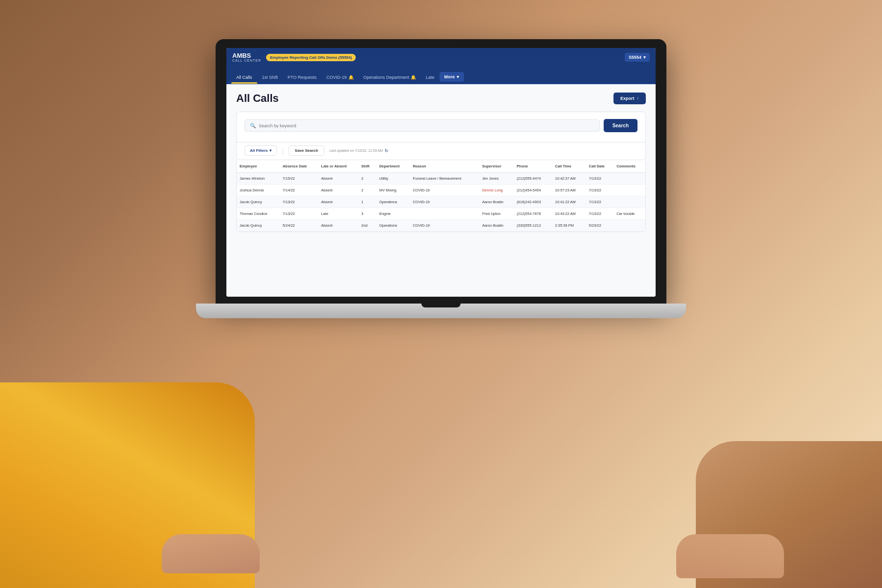 The width and height of the screenshot is (882, 588). What do you see at coordinates (393, 166) in the screenshot?
I see `col-department: Department` at bounding box center [393, 166].